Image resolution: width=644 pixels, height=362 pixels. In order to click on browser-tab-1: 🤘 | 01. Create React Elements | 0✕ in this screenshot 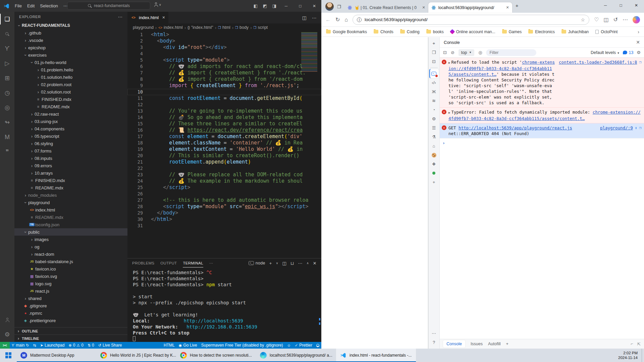, I will do `click(386, 7)`.